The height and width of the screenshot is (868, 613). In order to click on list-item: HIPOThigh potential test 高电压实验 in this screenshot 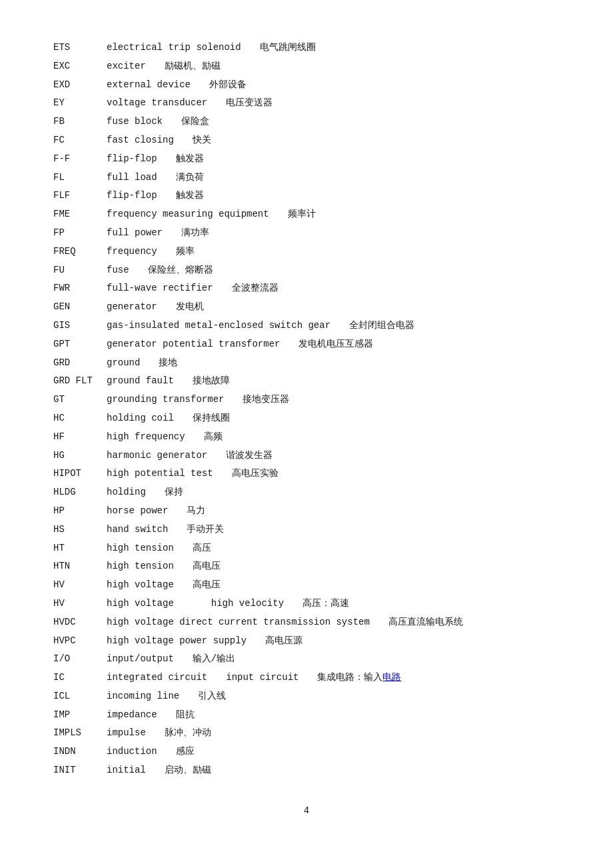, I will do `click(306, 474)`.